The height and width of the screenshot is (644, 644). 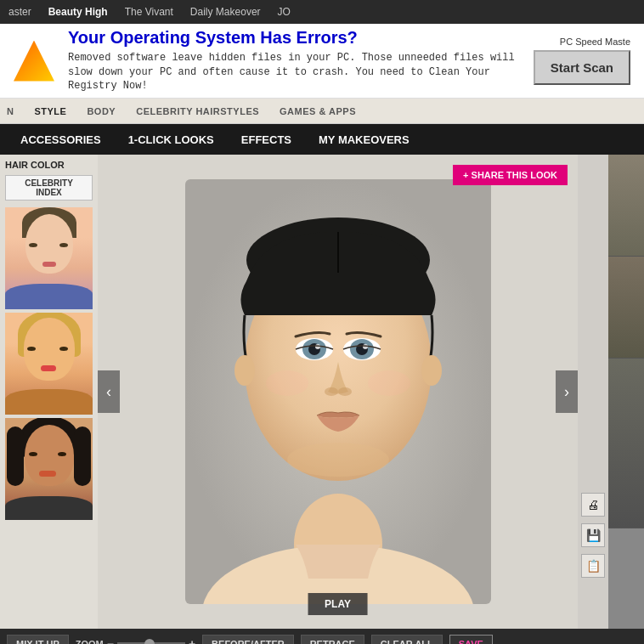 What do you see at coordinates (567, 392) in the screenshot?
I see `nav-right-button: ›` at bounding box center [567, 392].